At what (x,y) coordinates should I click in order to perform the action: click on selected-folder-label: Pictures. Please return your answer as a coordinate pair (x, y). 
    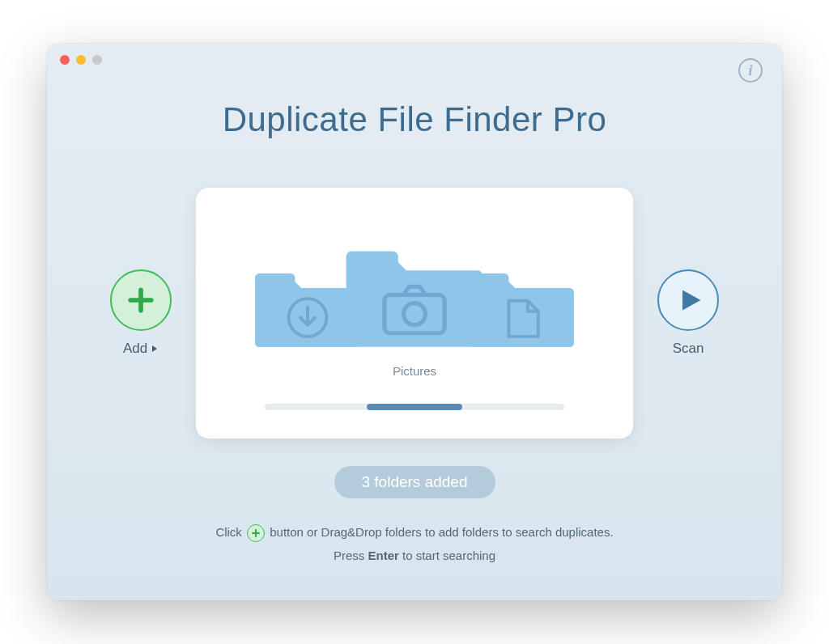
    Looking at the image, I should click on (414, 371).